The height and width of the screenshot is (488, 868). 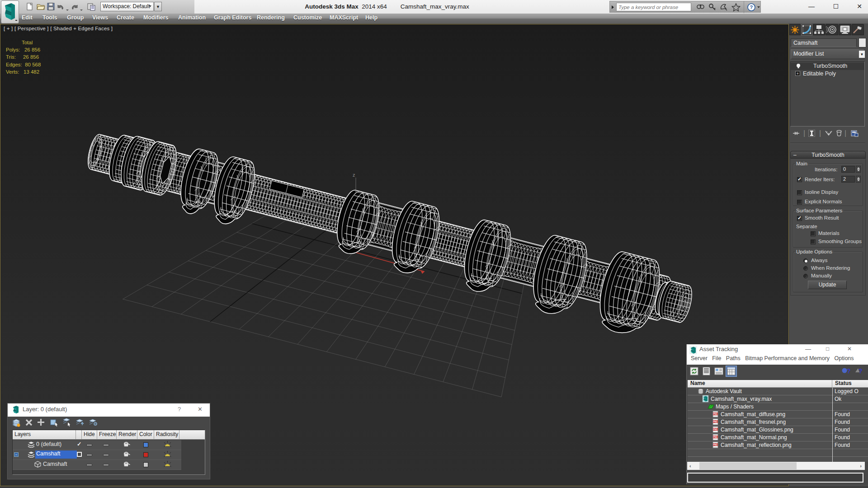 What do you see at coordinates (827, 94) in the screenshot?
I see `modifier-stack: TurboSmooth +Editable Poly` at bounding box center [827, 94].